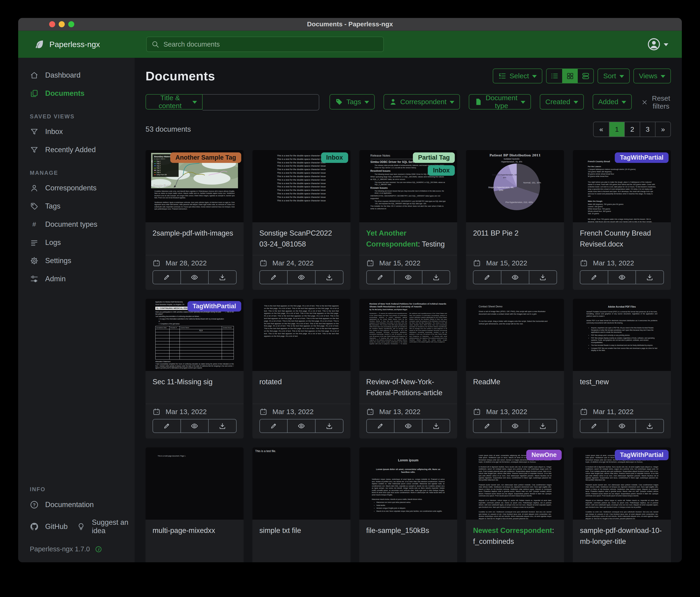  Describe the element at coordinates (622, 239) in the screenshot. I see `document-title-link: French Country Bread Revised.docx` at that location.